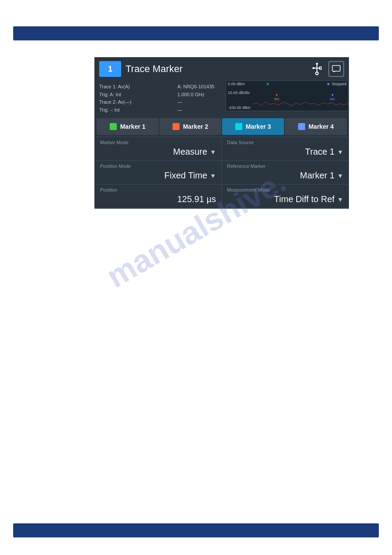 The width and height of the screenshot is (392, 555). What do you see at coordinates (158, 149) in the screenshot?
I see `marker-mode-cell: Marker Mode Measure ▼` at bounding box center [158, 149].